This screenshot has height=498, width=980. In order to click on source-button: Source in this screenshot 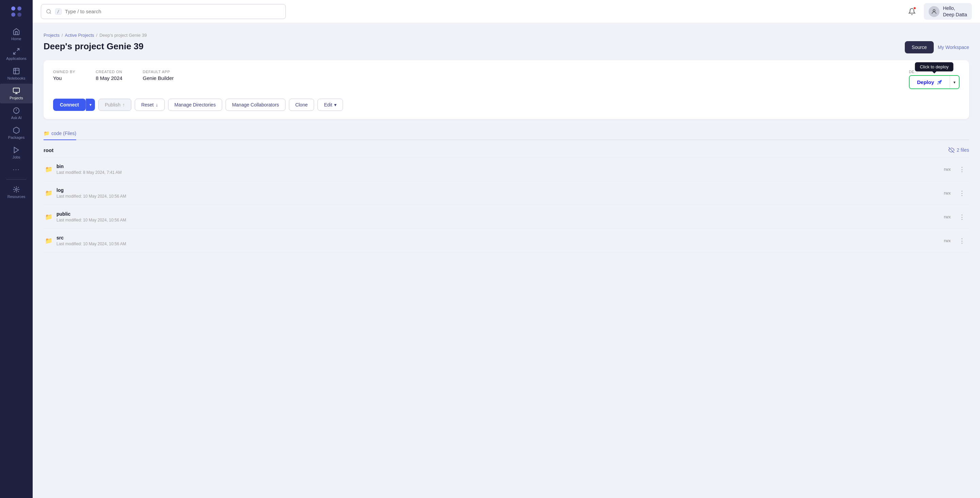, I will do `click(919, 47)`.